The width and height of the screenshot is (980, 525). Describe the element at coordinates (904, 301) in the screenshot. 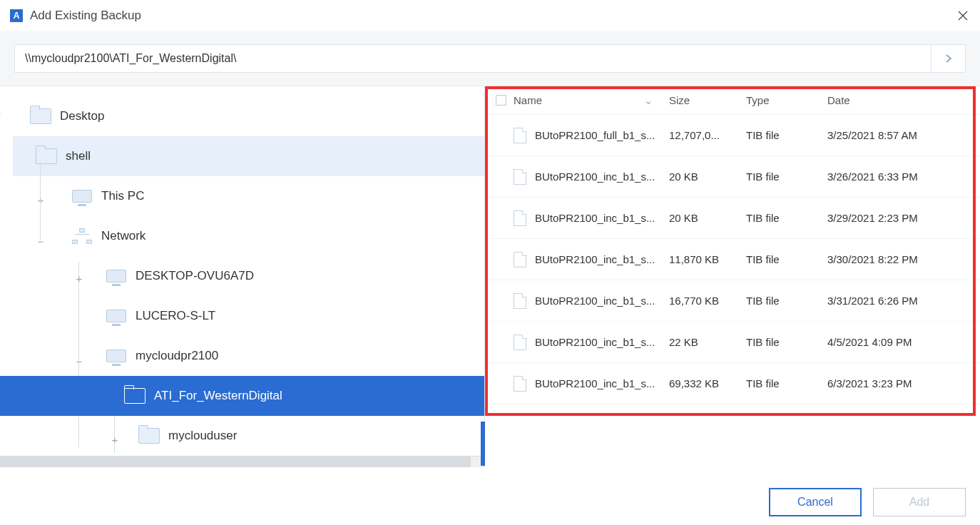

I see `file-date: 3/31/2021 6:26 PM` at that location.